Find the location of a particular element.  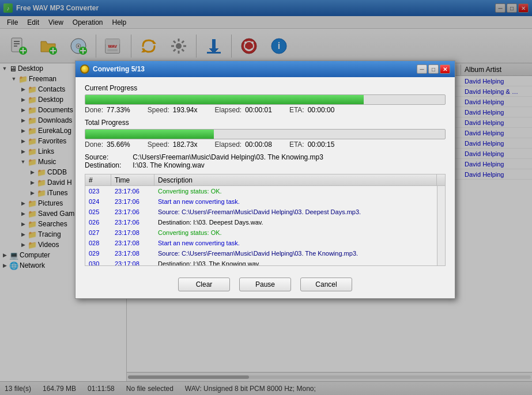

log-num: 026 is located at coordinates (98, 222).